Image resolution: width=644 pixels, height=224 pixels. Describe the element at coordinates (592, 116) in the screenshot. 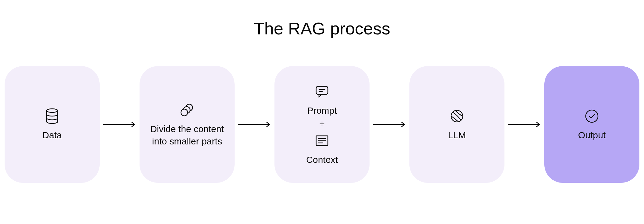

I see `check-circle-icon` at that location.